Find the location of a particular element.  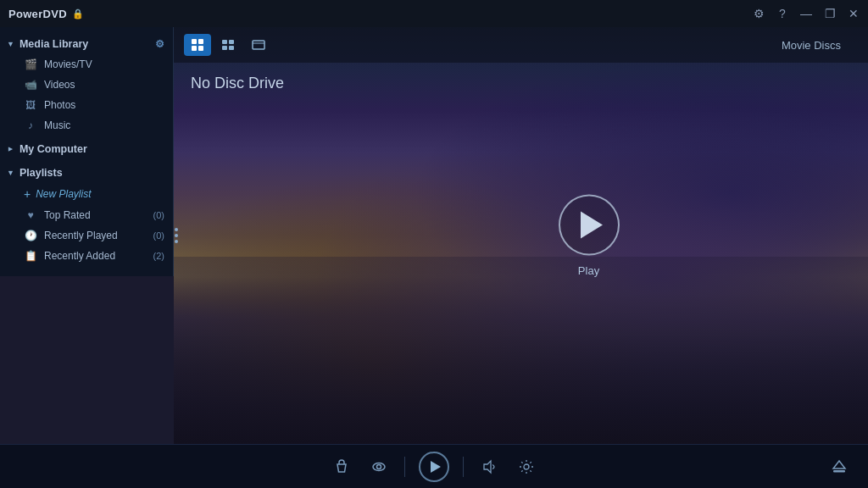

help-icon: ? is located at coordinates (782, 14).